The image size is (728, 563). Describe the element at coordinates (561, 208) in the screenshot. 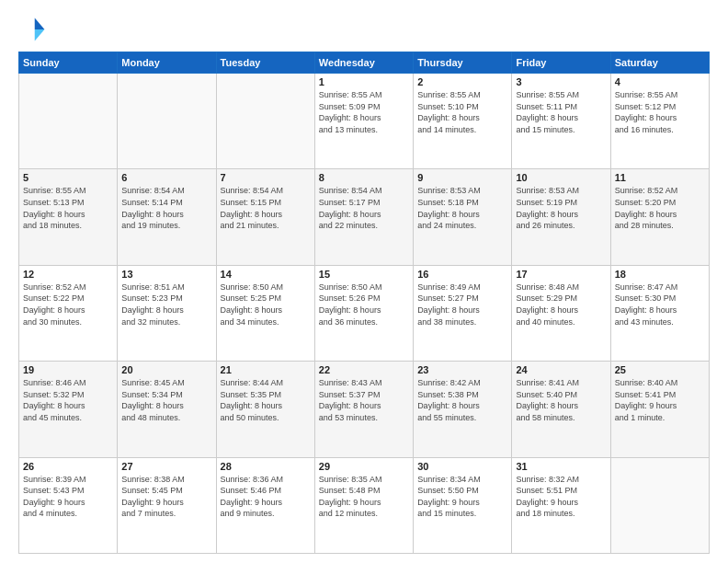

I see `day-info: Sunrise: 8:53 AM Sunset: 5:19 PM Dayligh…` at that location.